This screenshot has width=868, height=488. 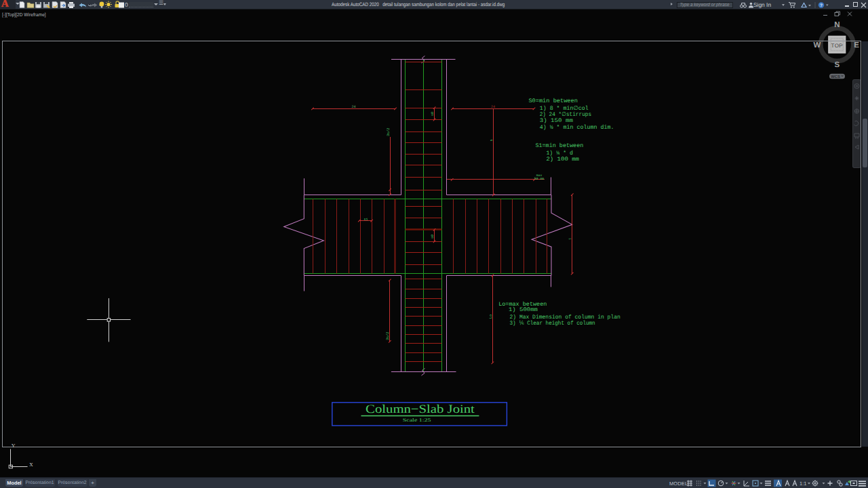 What do you see at coordinates (524, 310) in the screenshot?
I see `svg-text: 1) 500mm` at bounding box center [524, 310].